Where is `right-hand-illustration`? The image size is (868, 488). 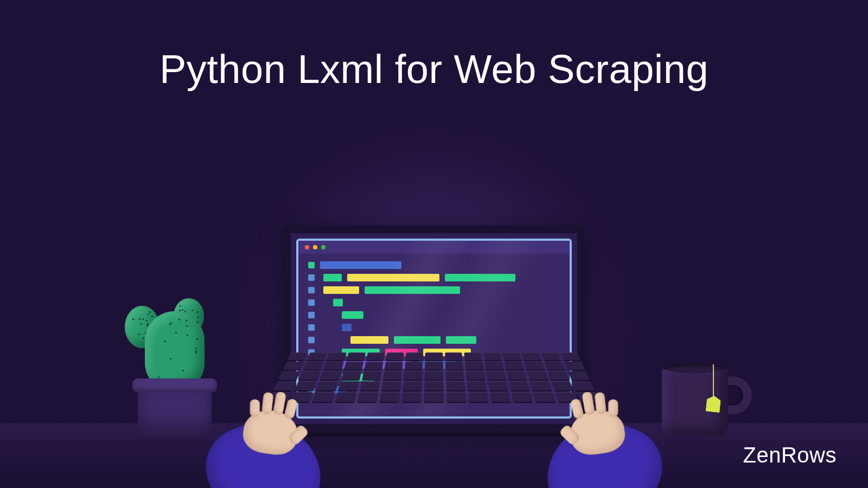 right-hand-illustration is located at coordinates (586, 419).